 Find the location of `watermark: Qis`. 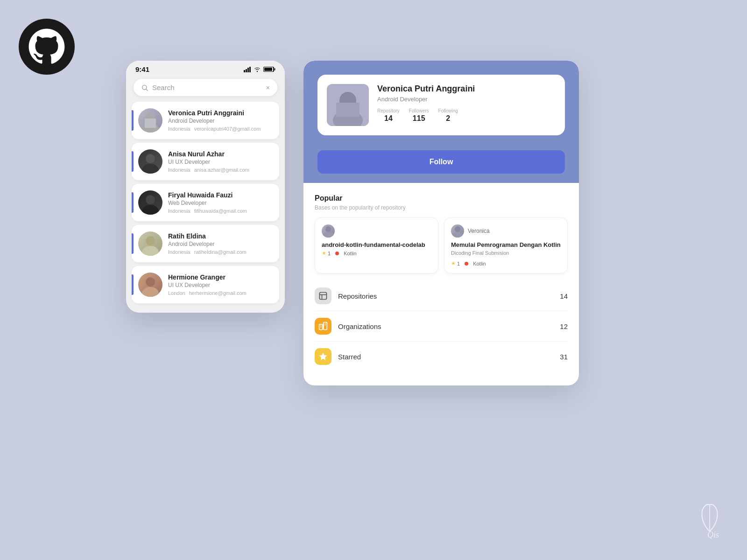

watermark: Qis is located at coordinates (710, 521).